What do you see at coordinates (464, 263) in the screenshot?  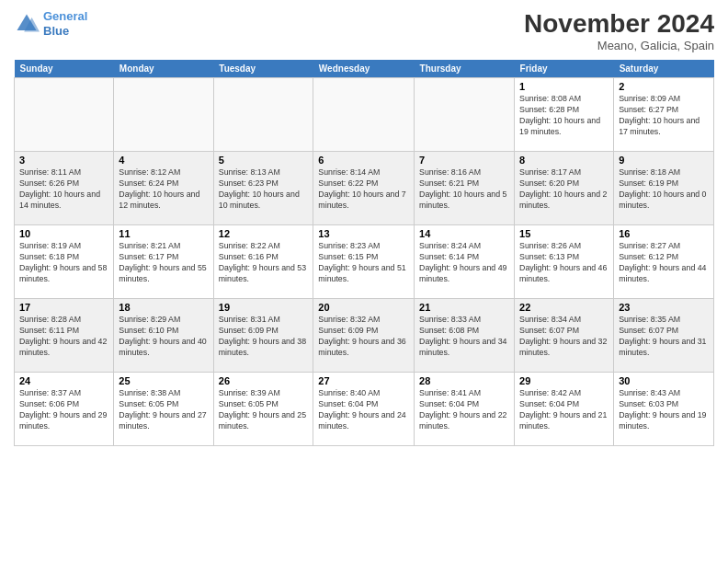 I see `day-info: Sunrise: 8:24 AM Sunset: 6:14 PM Dayligh…` at bounding box center [464, 263].